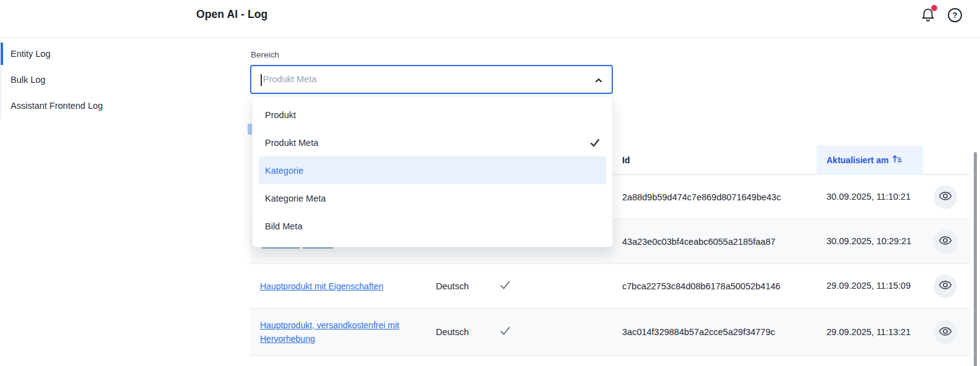 Image resolution: width=980 pixels, height=366 pixels. I want to click on sidebar-item-label: Bulk Log, so click(28, 80).